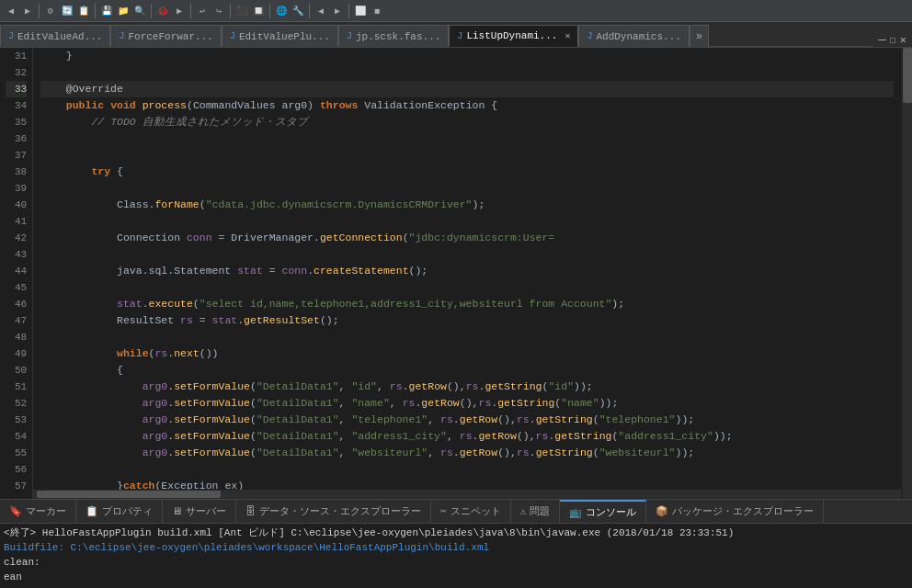  I want to click on tab-adddynamics: J AddDynamics..., so click(633, 36).